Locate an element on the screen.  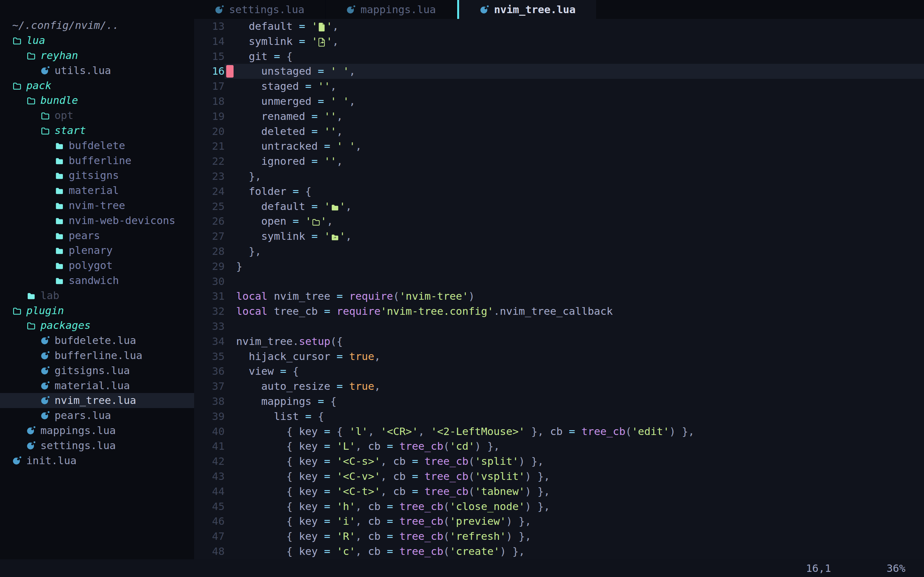
code-line-27: 27 symlink = '', is located at coordinates (559, 237).